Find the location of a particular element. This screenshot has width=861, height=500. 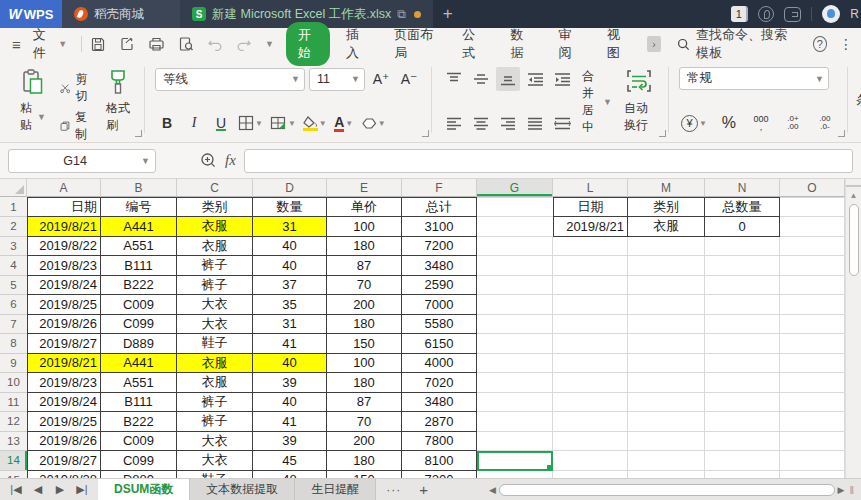

save-button is located at coordinates (98, 44).